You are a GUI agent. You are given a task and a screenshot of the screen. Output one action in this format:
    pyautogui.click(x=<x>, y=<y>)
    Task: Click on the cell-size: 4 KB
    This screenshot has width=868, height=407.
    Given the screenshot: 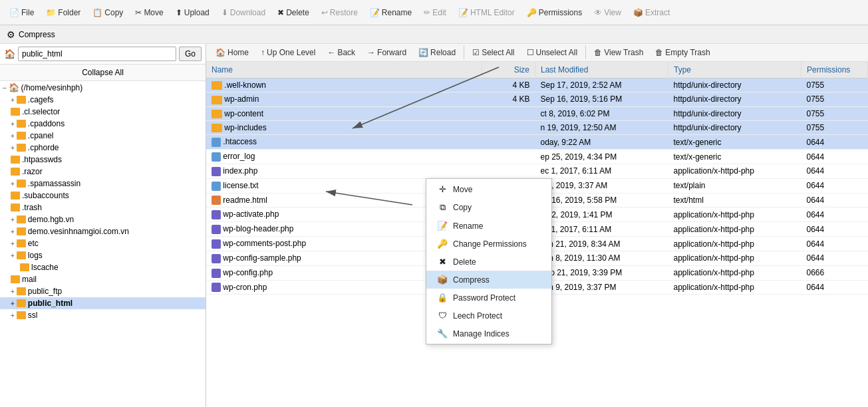 What is the action you would take?
    pyautogui.click(x=509, y=85)
    